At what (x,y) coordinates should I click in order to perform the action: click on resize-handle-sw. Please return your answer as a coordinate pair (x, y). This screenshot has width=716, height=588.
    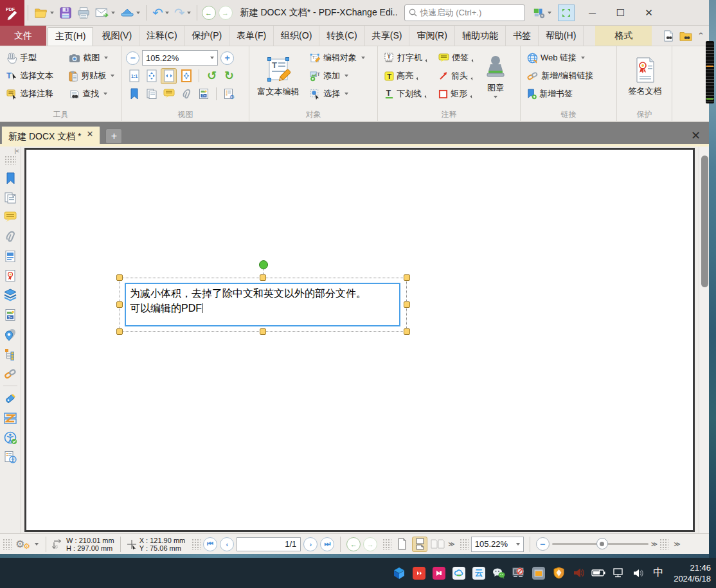
    Looking at the image, I should click on (120, 332).